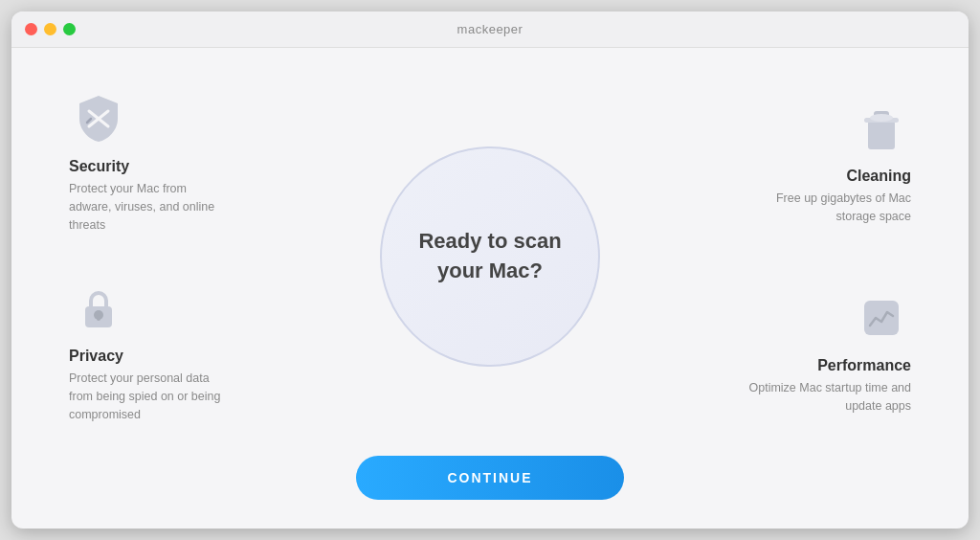  What do you see at coordinates (830, 208) in the screenshot?
I see `cleaning-desc: Free up gigabytes of Mac storage space` at bounding box center [830, 208].